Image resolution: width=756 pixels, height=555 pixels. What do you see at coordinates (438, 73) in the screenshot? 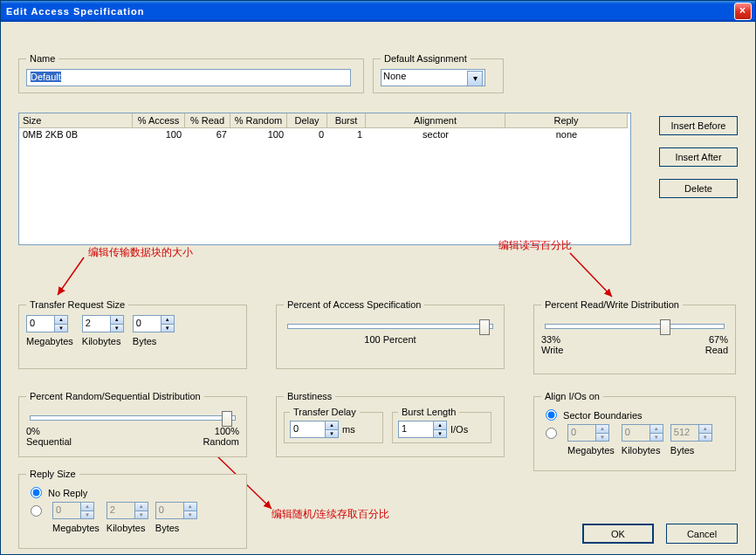
I see `default-assignment-group: Default Assignment None` at bounding box center [438, 73].